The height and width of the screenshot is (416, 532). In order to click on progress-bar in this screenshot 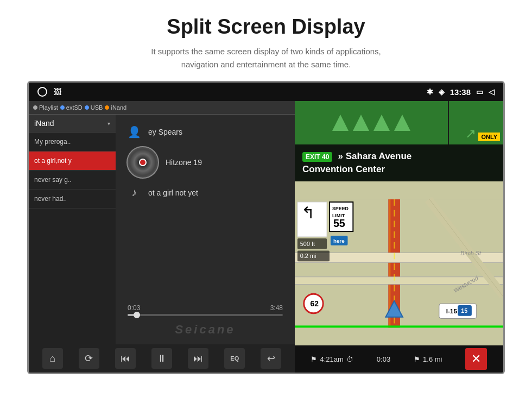, I will do `click(205, 315)`.